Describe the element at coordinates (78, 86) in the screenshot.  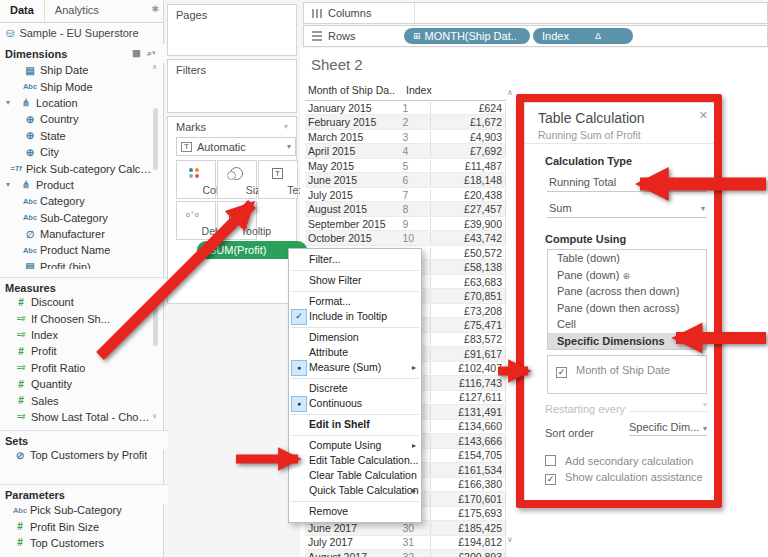
I see `dimension-ship-mode: AbcShip Mode` at that location.